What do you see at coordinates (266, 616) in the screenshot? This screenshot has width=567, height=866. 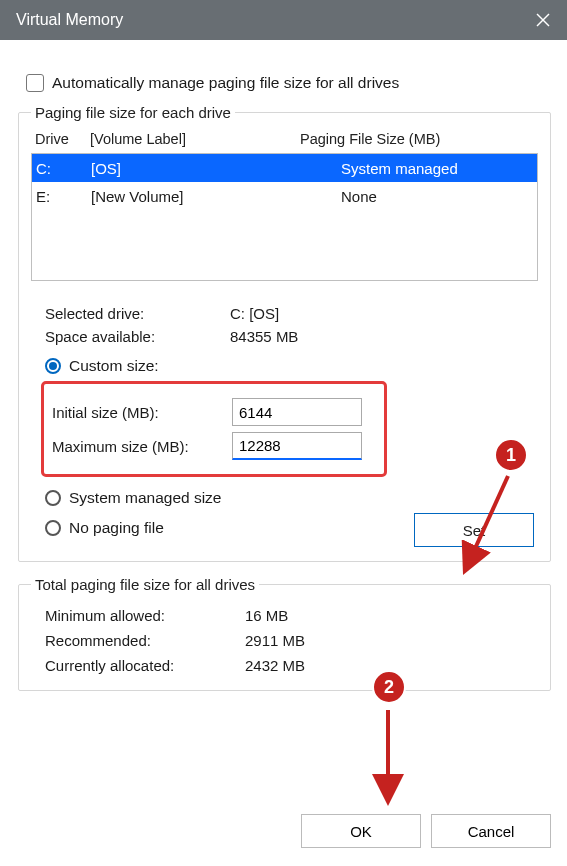 I see `minimum-value: 16 MB` at bounding box center [266, 616].